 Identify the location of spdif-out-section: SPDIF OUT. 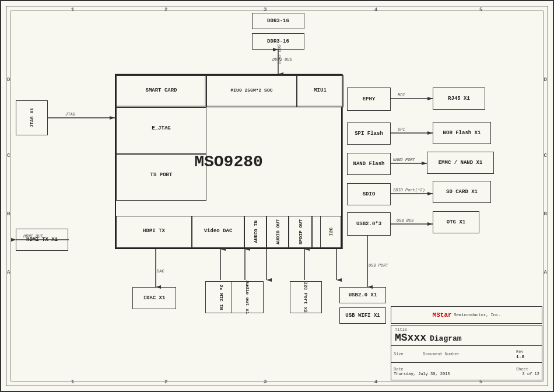
(300, 232).